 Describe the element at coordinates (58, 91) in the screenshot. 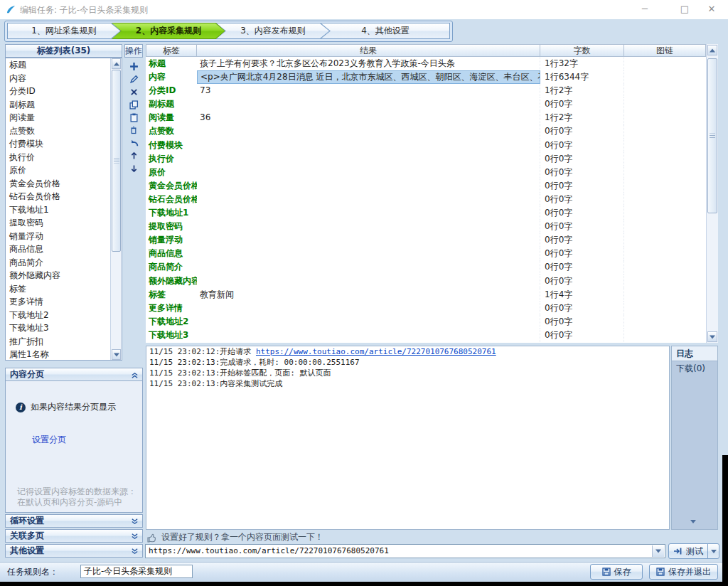

I see `tag-list-item: 分类ID` at that location.